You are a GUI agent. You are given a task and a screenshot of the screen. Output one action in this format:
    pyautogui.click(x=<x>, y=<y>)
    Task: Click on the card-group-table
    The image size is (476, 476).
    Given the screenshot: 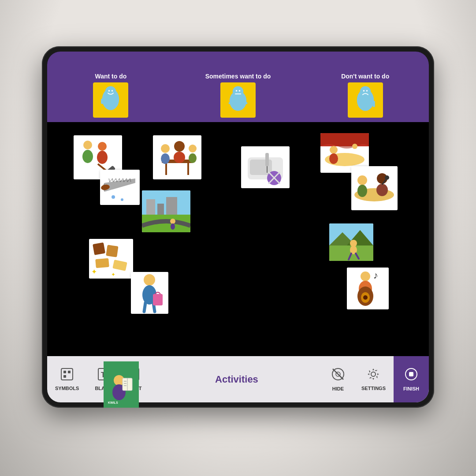 What is the action you would take?
    pyautogui.click(x=177, y=157)
    